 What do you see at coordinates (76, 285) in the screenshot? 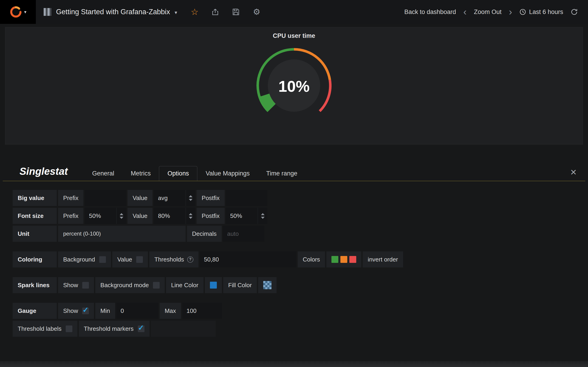
I see `spark-show-toggle: Show` at bounding box center [76, 285].